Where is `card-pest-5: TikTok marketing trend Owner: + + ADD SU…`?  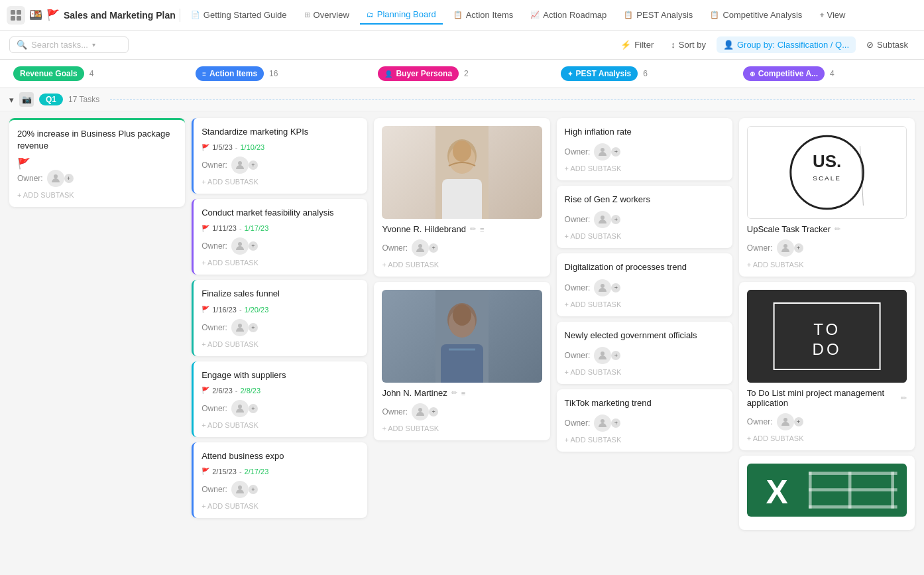
card-pest-5: TikTok marketing trend Owner: + + ADD SU… is located at coordinates (644, 420).